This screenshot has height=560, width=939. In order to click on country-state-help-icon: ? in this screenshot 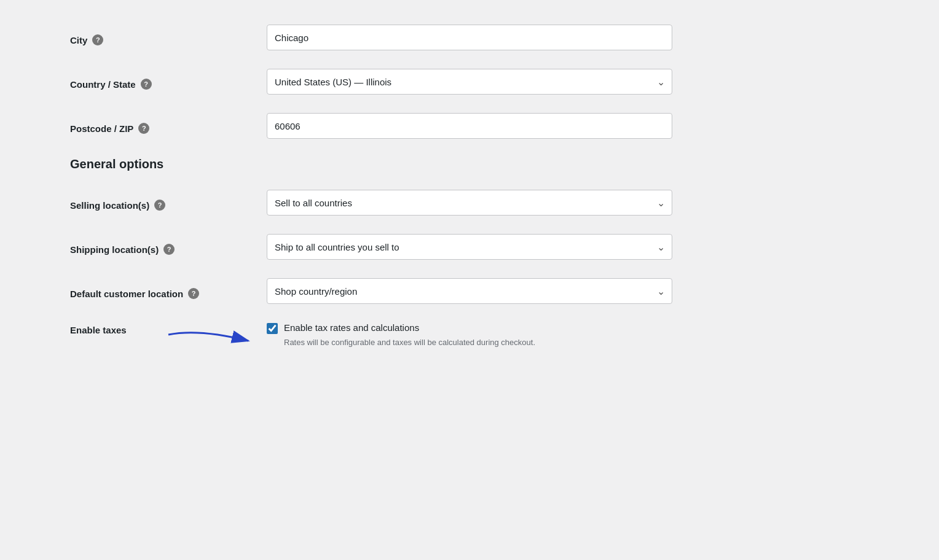, I will do `click(146, 84)`.